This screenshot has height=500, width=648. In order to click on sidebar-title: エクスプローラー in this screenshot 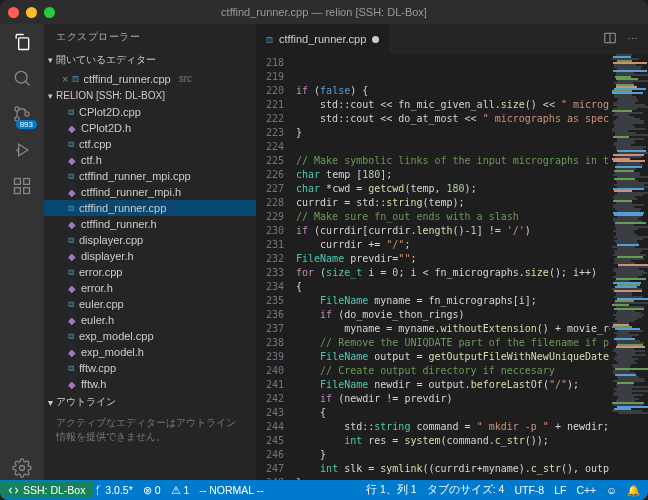, I will do `click(150, 37)`.